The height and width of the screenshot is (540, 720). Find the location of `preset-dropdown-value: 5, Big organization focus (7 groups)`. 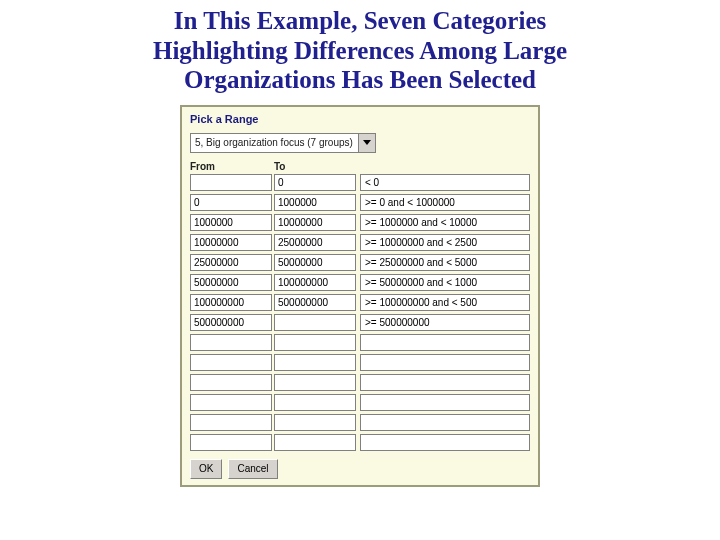

preset-dropdown-value: 5, Big organization focus (7 groups) is located at coordinates (274, 143).